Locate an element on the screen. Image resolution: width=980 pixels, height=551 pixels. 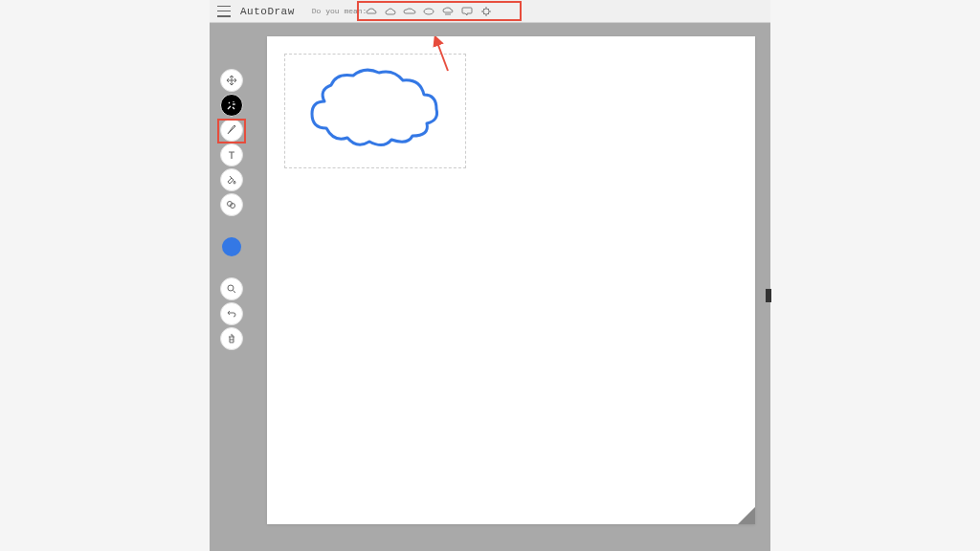
draw-tool is located at coordinates (232, 130).